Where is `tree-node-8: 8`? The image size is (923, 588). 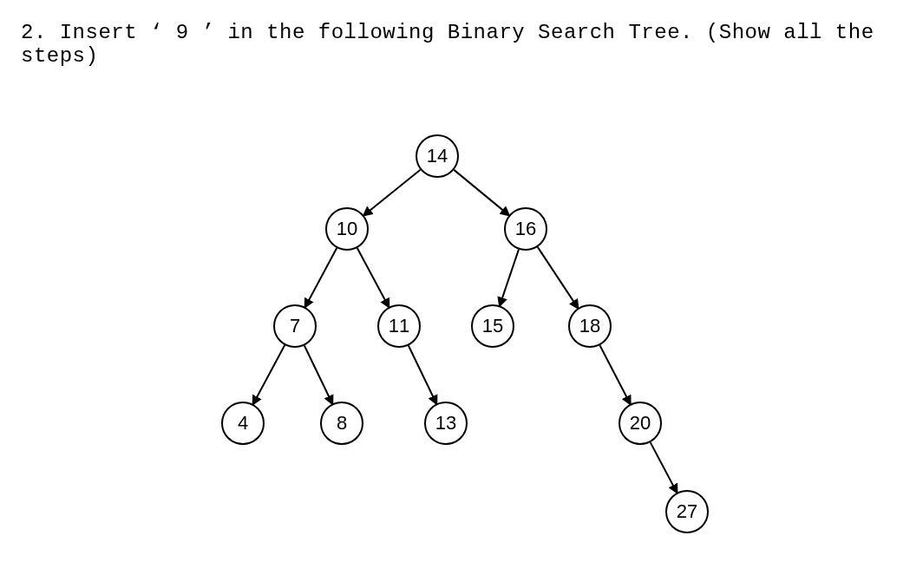
tree-node-8: 8 is located at coordinates (342, 423).